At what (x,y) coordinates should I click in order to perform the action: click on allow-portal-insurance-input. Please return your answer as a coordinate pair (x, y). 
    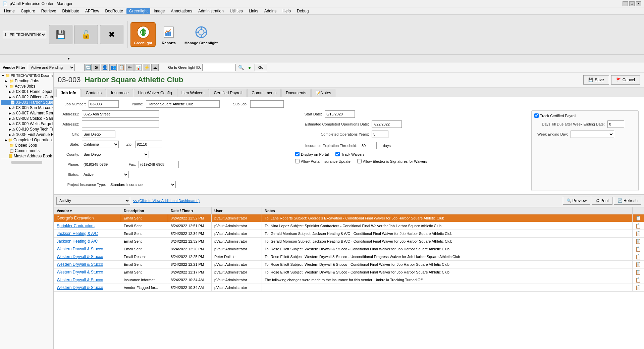
    Looking at the image, I should click on (297, 161).